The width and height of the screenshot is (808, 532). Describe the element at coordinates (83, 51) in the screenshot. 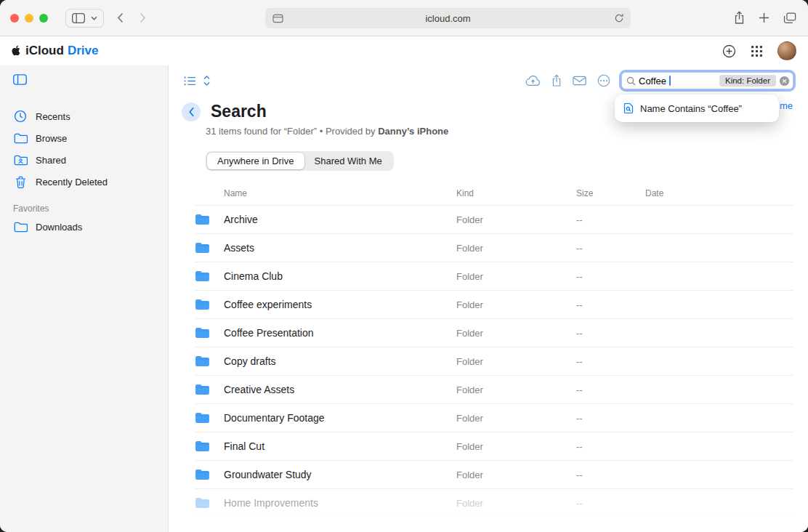

I see `brand-drive: Drive` at that location.